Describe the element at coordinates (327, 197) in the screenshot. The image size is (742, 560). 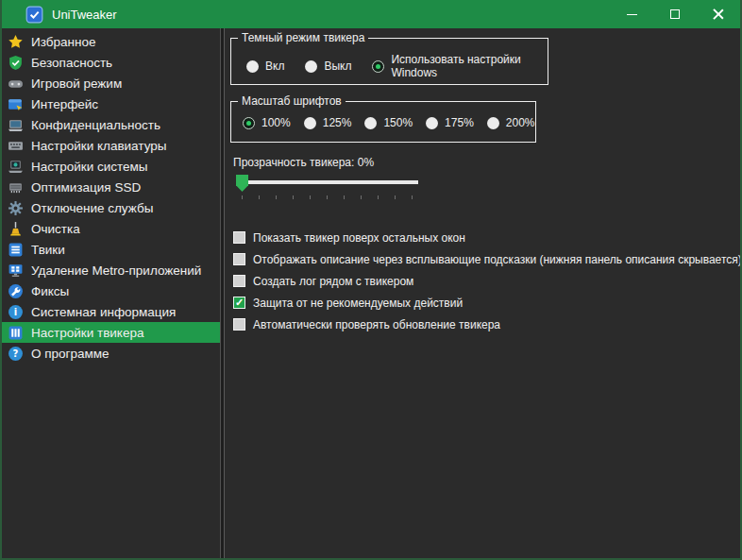
I see `slider-ticks` at that location.